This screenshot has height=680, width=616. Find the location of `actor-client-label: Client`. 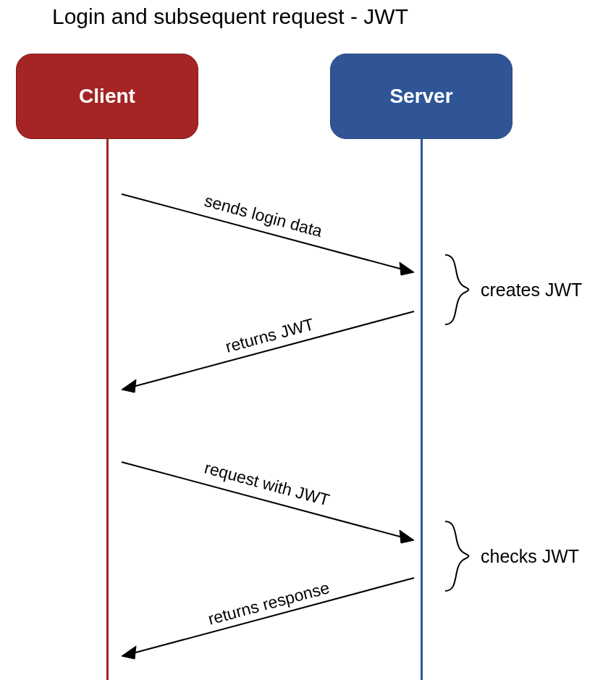

actor-client-label: Client is located at coordinates (107, 96).